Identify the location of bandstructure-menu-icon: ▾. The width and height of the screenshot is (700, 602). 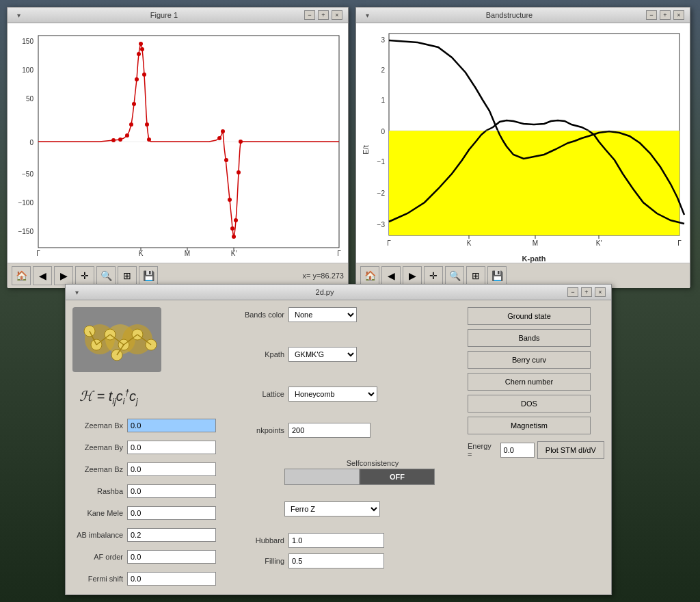
(367, 15).